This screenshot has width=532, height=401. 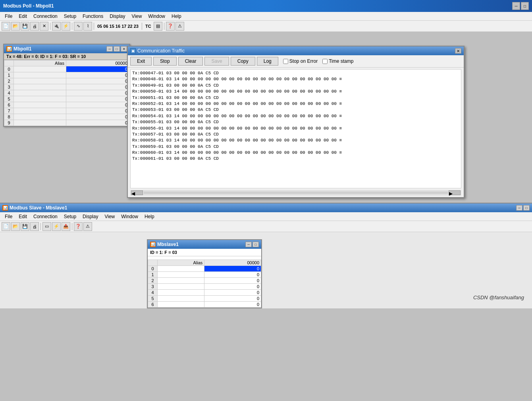 What do you see at coordinates (9, 16) in the screenshot?
I see `menu-file: File` at bounding box center [9, 16].